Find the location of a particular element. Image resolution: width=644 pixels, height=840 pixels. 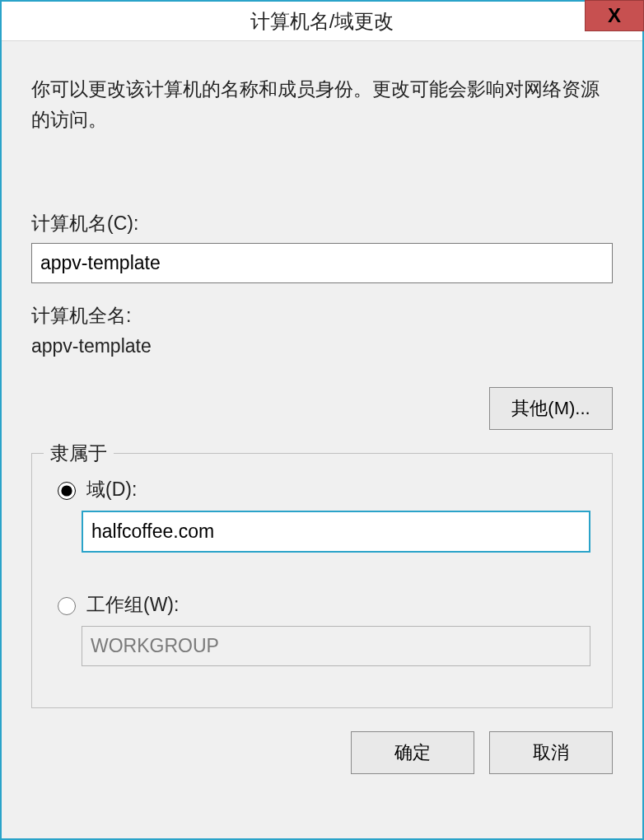

workgroup-input is located at coordinates (336, 646).